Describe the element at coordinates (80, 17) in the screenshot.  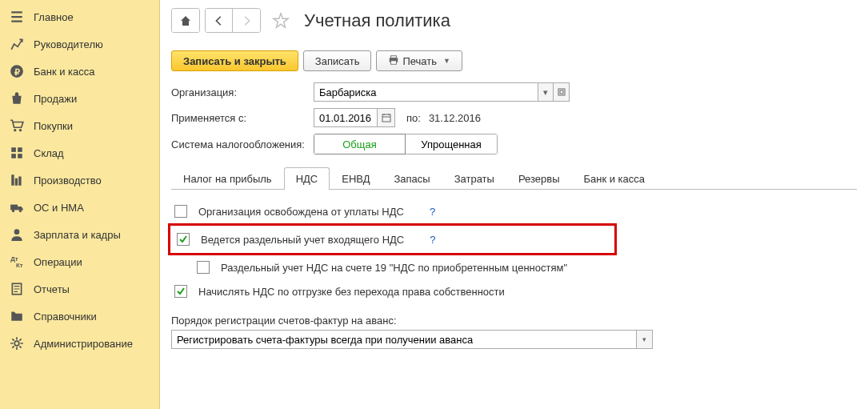
I see `sidebar-item-main: Главное` at that location.